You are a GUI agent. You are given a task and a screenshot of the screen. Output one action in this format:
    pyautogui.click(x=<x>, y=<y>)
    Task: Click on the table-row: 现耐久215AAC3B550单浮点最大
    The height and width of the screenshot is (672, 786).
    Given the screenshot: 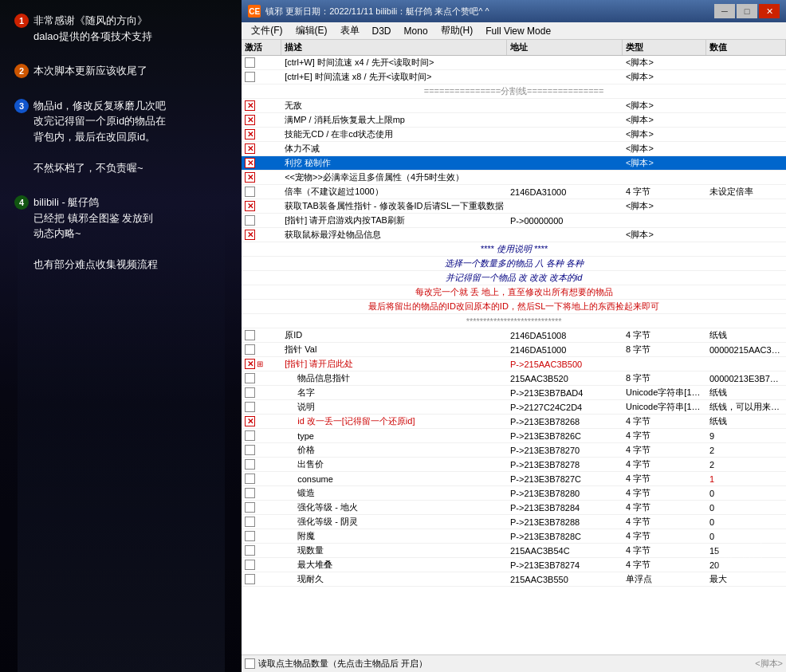 What is the action you would take?
    pyautogui.click(x=513, y=580)
    